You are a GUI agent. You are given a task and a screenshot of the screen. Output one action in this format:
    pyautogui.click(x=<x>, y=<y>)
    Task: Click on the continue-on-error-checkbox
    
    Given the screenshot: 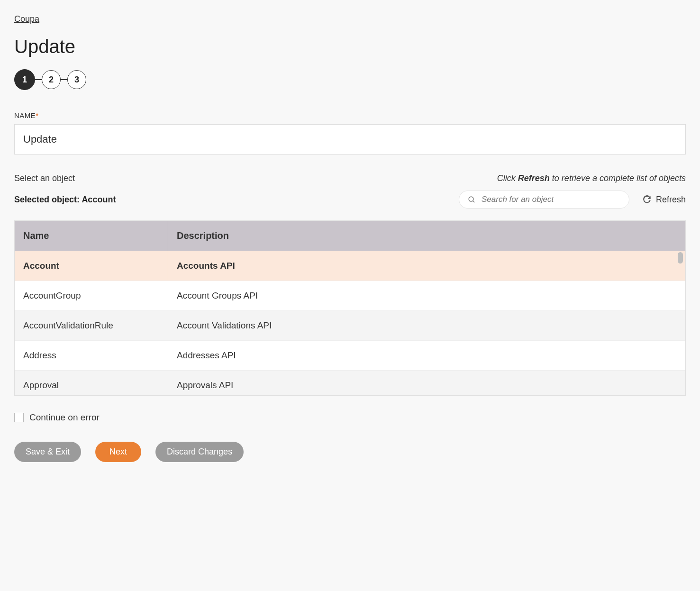 What is the action you would take?
    pyautogui.click(x=19, y=418)
    